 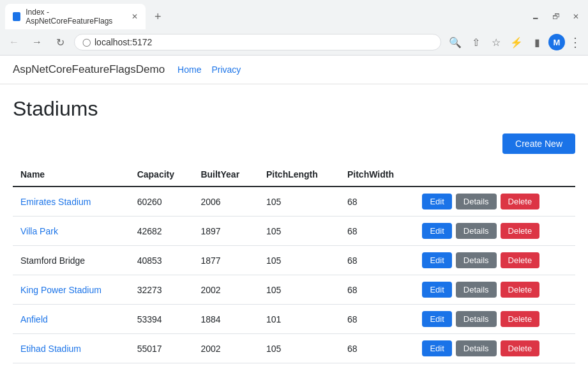 I want to click on cell-builtyear: 2002, so click(x=226, y=290).